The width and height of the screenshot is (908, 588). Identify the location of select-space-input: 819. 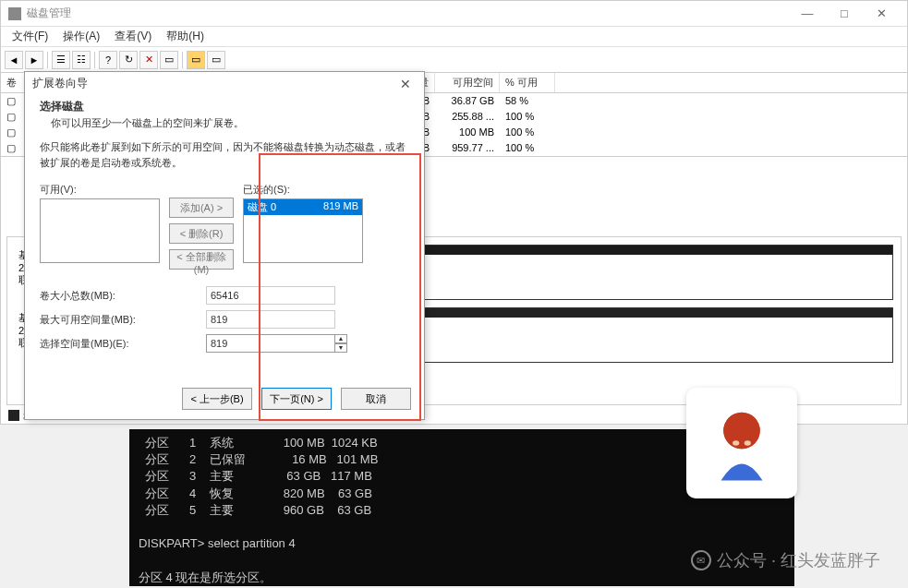
(271, 343).